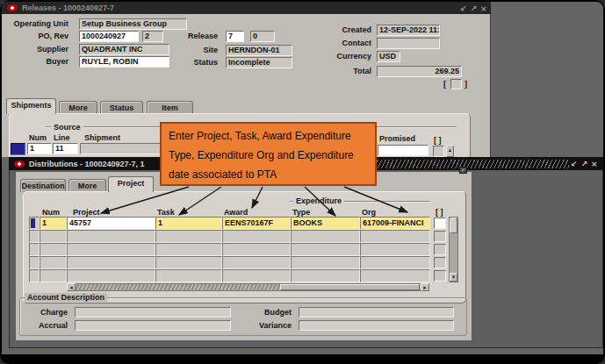 The height and width of the screenshot is (364, 605). What do you see at coordinates (457, 84) in the screenshot?
I see `release-header-checkbox` at bounding box center [457, 84].